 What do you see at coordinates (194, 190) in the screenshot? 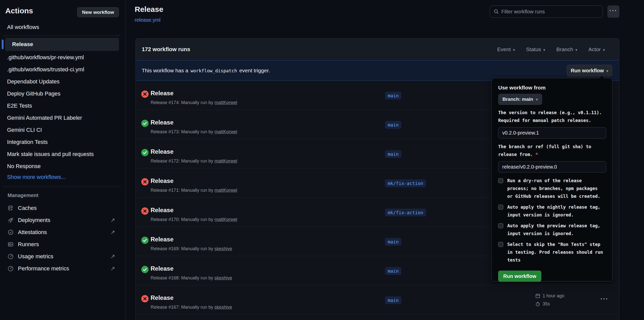
I see `run-description: Release #171: Manually run by mattKorwel` at bounding box center [194, 190].